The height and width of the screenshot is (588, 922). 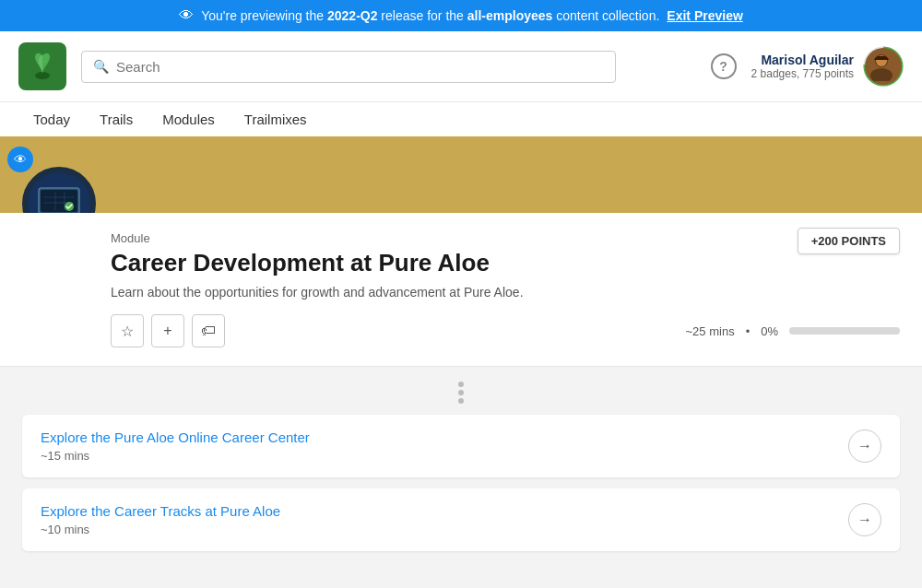 I want to click on nav-modules: Modules, so click(x=188, y=121).